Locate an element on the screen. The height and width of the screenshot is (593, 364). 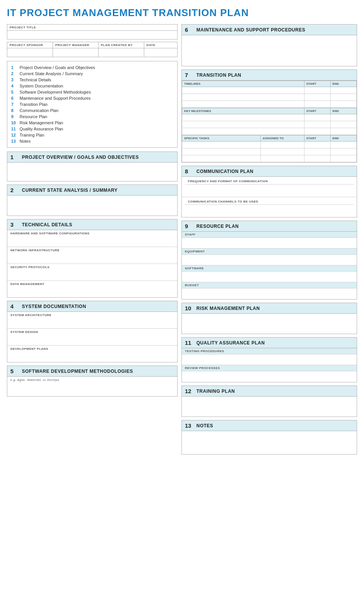
section-3-body: HARDWARE AND SOFTWARE CONFIGURATIONS NET… is located at coordinates (92, 264).